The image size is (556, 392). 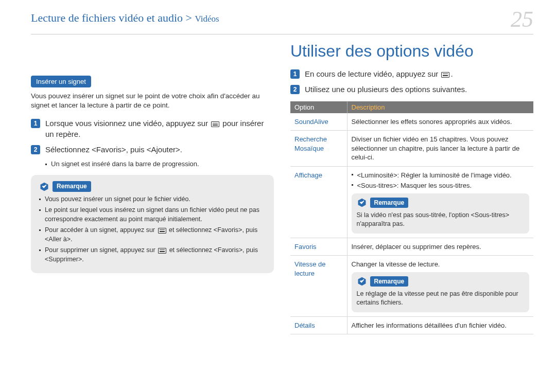 I want to click on step-2: 2 Sélectionnez <Favoris>, puis <Ajouter>…, so click(x=152, y=150).